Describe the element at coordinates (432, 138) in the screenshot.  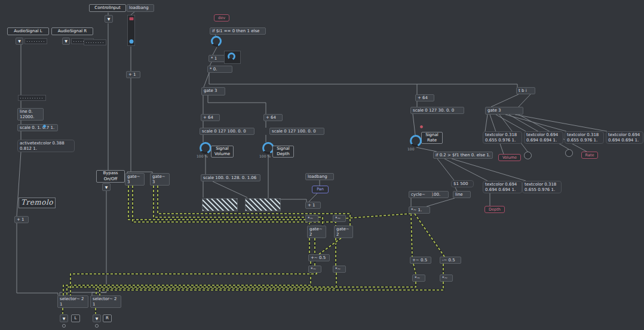
I see `comment-signal-rate: Signal Rate` at that location.